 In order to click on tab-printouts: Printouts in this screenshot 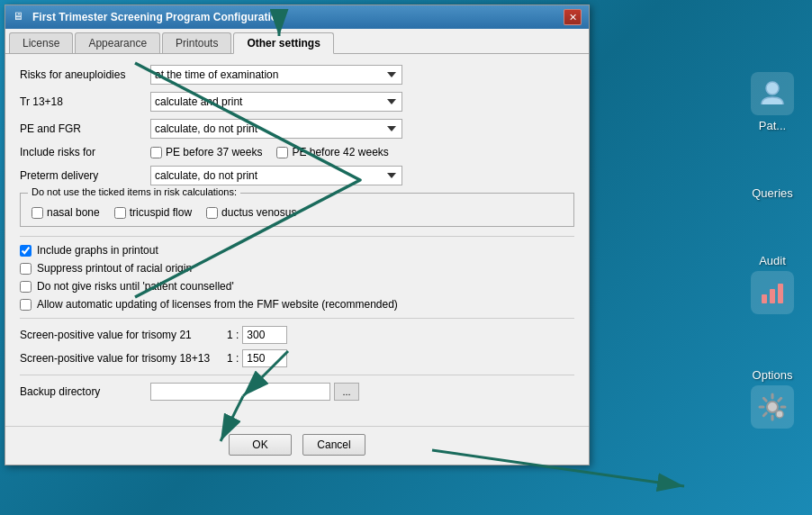, I will do `click(196, 43)`.